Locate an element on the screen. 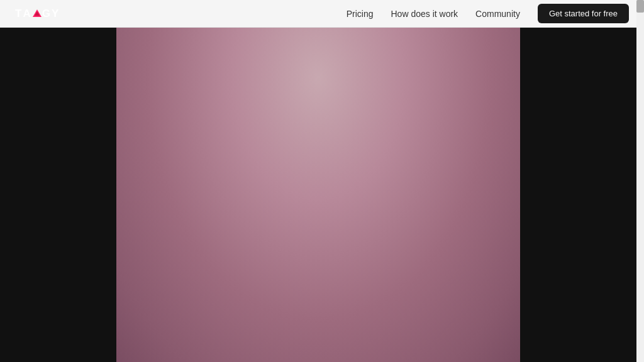 This screenshot has height=362, width=644. logo-letter-g1: G is located at coordinates (47, 14).